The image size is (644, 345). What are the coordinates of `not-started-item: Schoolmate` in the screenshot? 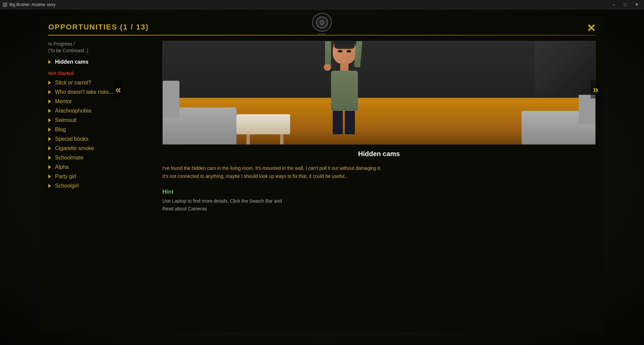 It's located at (101, 158).